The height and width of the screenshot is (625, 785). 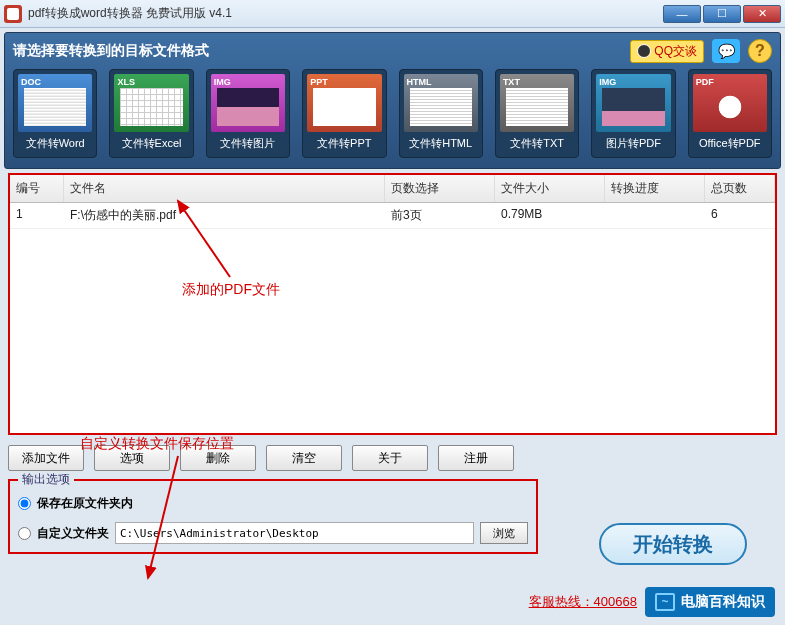 I want to click on format-文件转PPT: PPT文件转PPT, so click(x=344, y=114).